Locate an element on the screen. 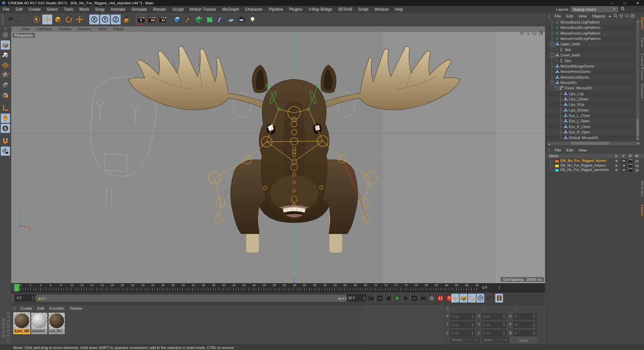 This screenshot has height=350, width=644. menu-animate: Animate is located at coordinates (118, 9).